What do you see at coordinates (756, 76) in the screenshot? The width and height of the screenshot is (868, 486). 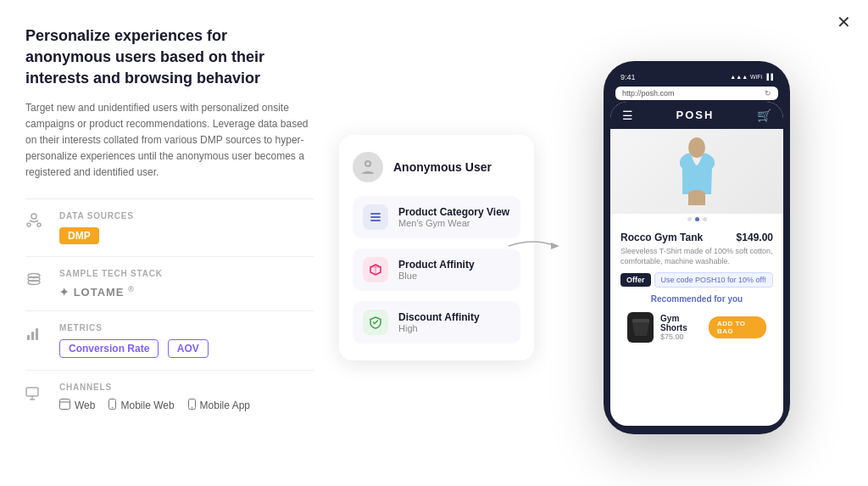 I see `wifi-icon: WiFi` at bounding box center [756, 76].